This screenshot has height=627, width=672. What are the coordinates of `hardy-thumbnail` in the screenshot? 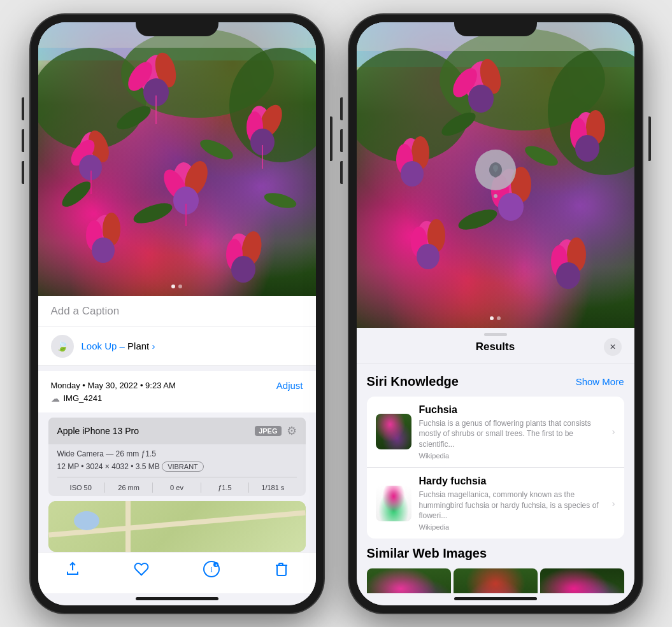 It's located at (394, 504).